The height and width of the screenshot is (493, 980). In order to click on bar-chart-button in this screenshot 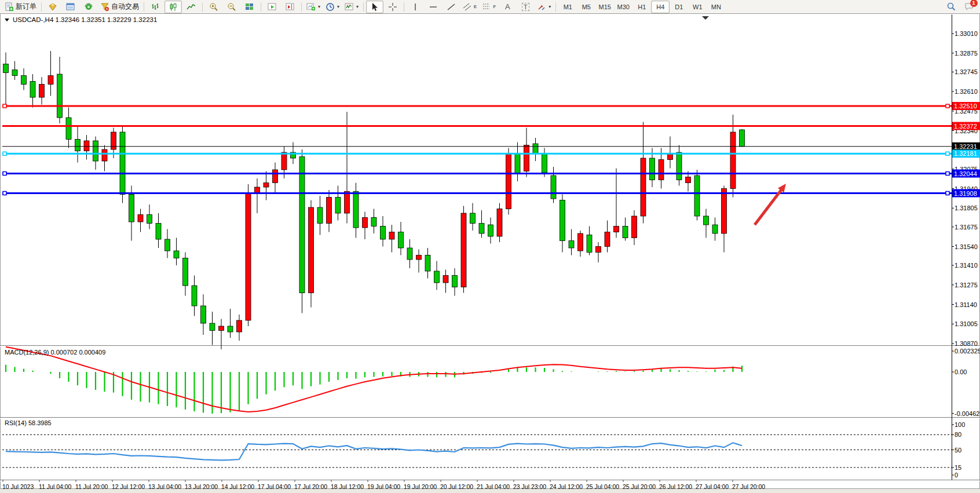, I will do `click(155, 7)`.